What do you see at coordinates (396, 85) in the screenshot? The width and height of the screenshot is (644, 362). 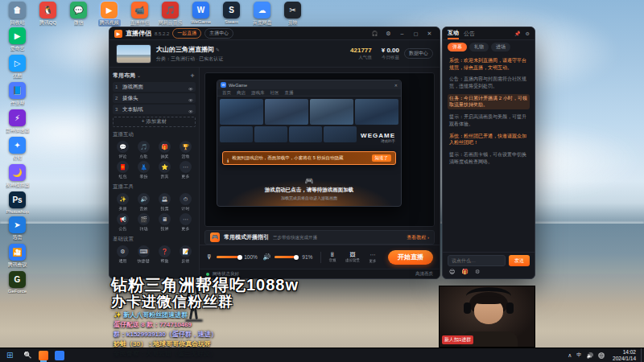 I see `game-close-icon` at bounding box center [396, 85].